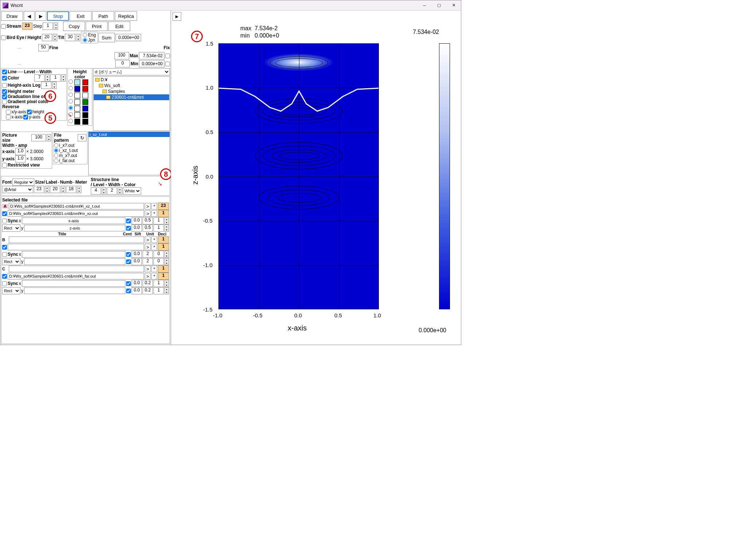 This screenshot has height=560, width=749. I want to click on a-y-deci: 1, so click(159, 228).